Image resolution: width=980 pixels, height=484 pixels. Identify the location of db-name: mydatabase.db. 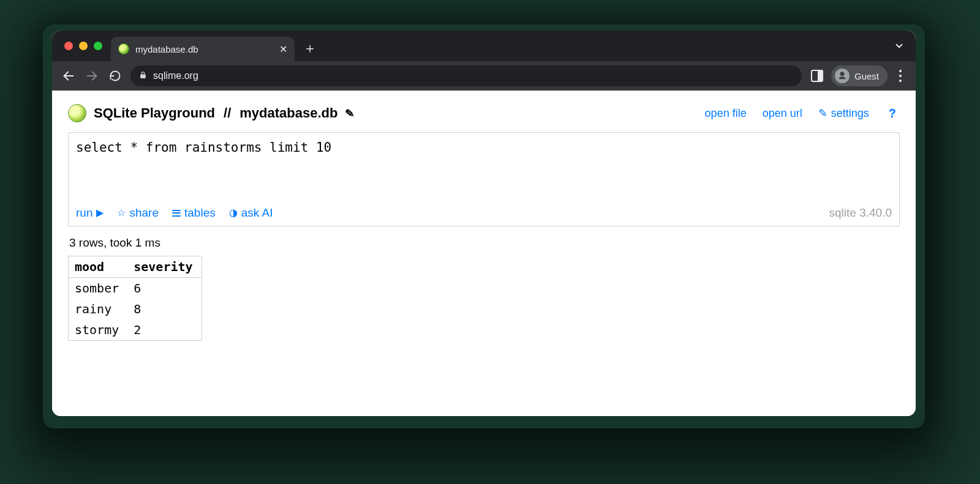
(288, 113).